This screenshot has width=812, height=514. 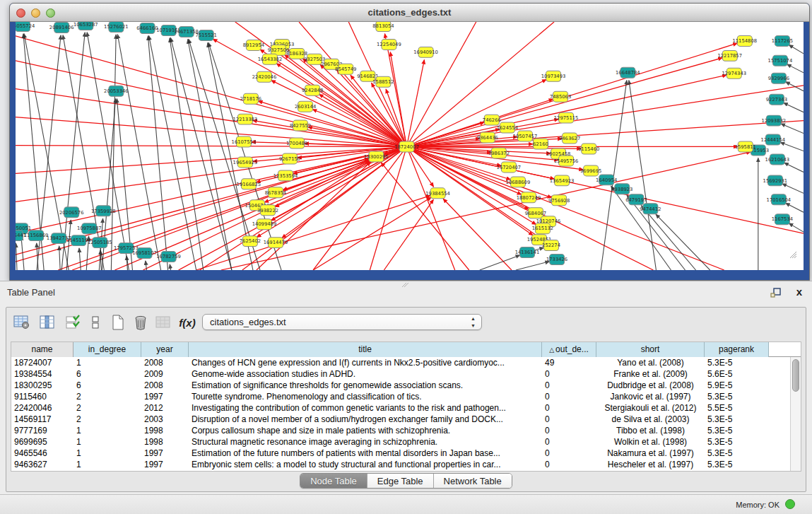 What do you see at coordinates (406, 419) in the screenshot?
I see `table-row: 1456911722003Disruption of a novel membe…` at bounding box center [406, 419].